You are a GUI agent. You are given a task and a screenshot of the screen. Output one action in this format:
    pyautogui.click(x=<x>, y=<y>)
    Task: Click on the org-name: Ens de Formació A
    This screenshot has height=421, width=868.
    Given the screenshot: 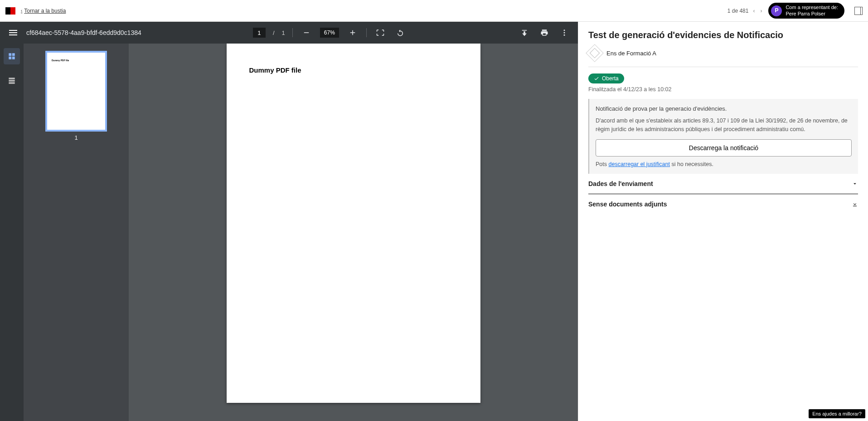 What is the action you would take?
    pyautogui.click(x=631, y=54)
    